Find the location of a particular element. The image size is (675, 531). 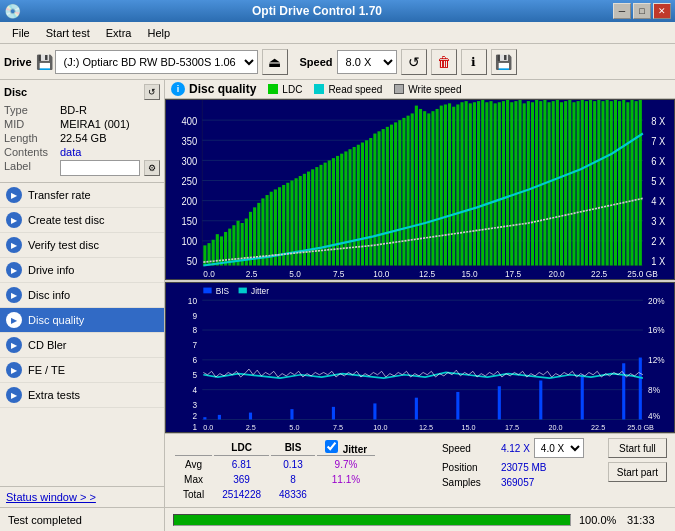

jitter-checkbox is located at coordinates (332, 446).